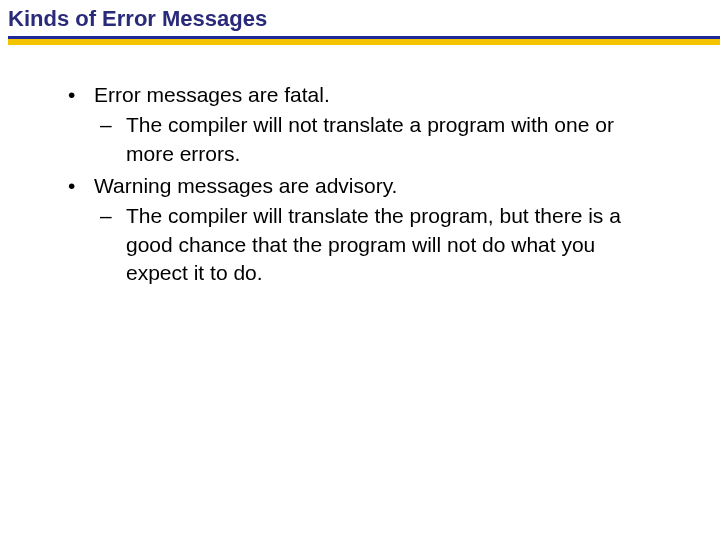 This screenshot has height=540, width=720. Describe the element at coordinates (377, 244) in the screenshot. I see `sub-list: The compiler will translate the program,…` at that location.